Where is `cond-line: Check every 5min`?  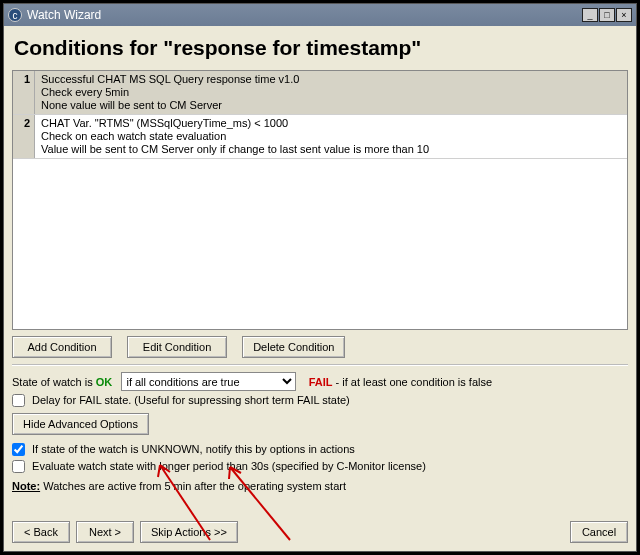
cond-line: Check every 5min is located at coordinates (170, 92).